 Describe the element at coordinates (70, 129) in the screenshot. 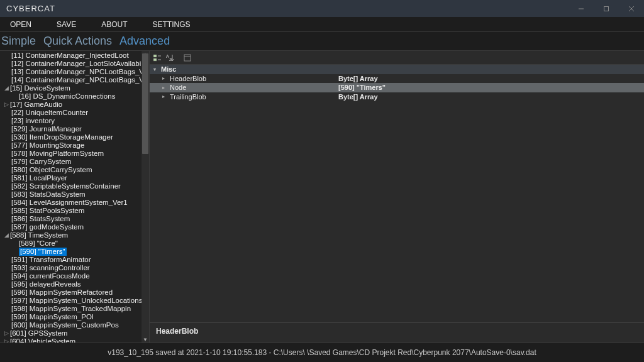

I see `tree-item: [529] JournalManager` at that location.